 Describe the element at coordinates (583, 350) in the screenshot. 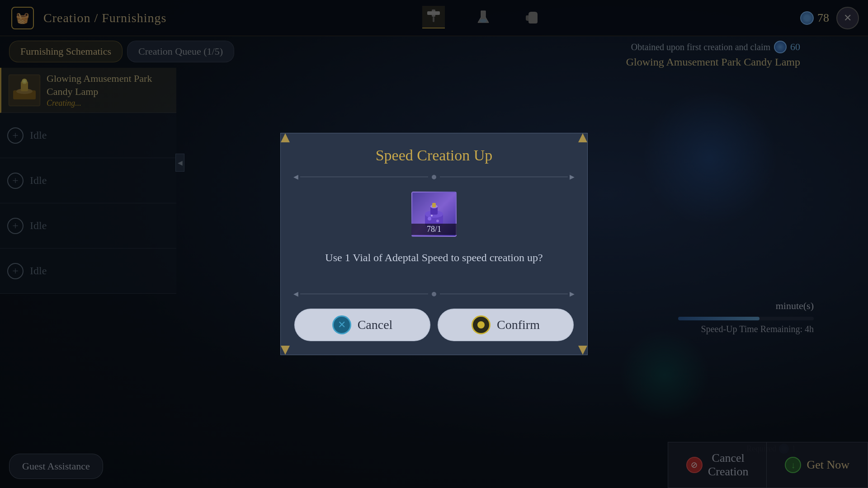

I see `corner-br` at that location.